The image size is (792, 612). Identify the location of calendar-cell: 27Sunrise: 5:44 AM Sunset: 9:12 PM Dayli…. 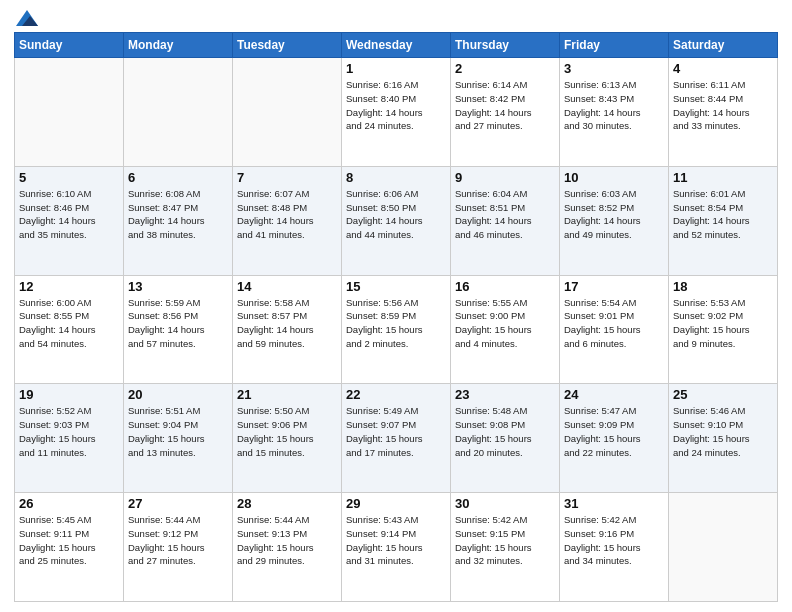
(178, 548).